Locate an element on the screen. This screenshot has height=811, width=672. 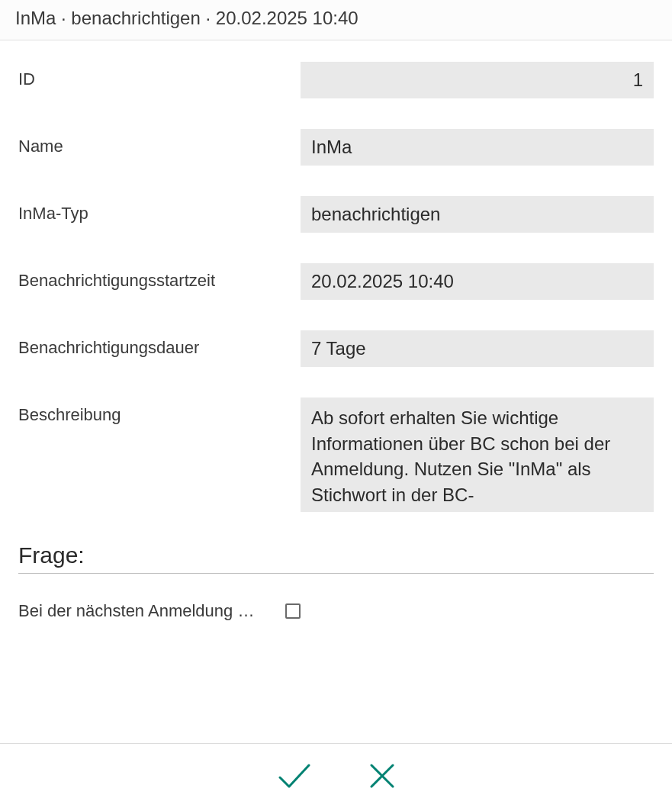
field-row-name: Name InMa is located at coordinates (336, 147).